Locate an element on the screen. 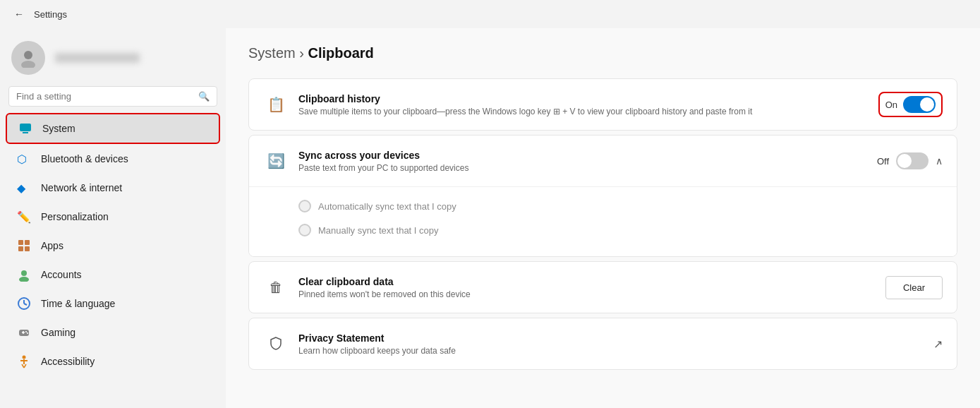 Image resolution: width=980 pixels, height=408 pixels. sidebar-item-label: Accounts is located at coordinates (61, 275).